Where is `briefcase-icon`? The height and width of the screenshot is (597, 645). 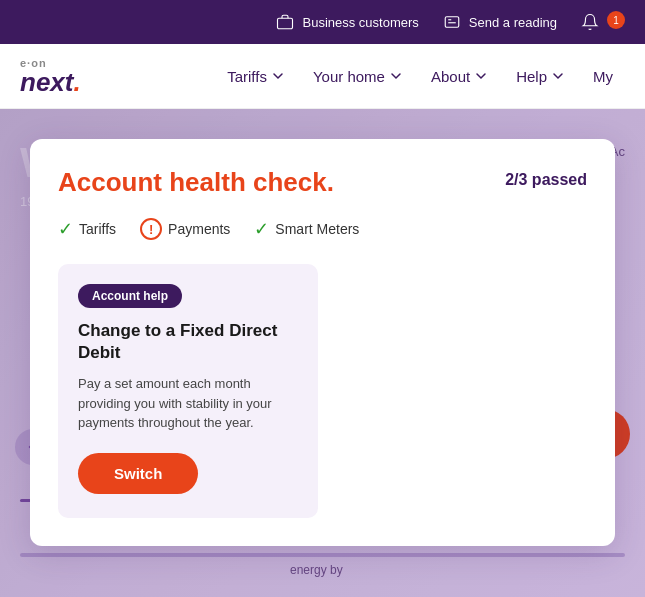
briefcase-icon is located at coordinates (285, 22).